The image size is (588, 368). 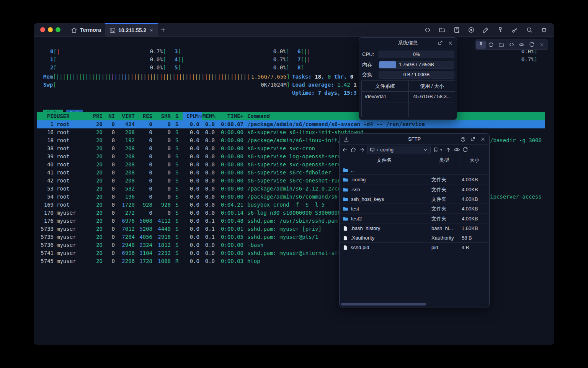 I want to click on col-virt: VIRT, so click(x=125, y=116).